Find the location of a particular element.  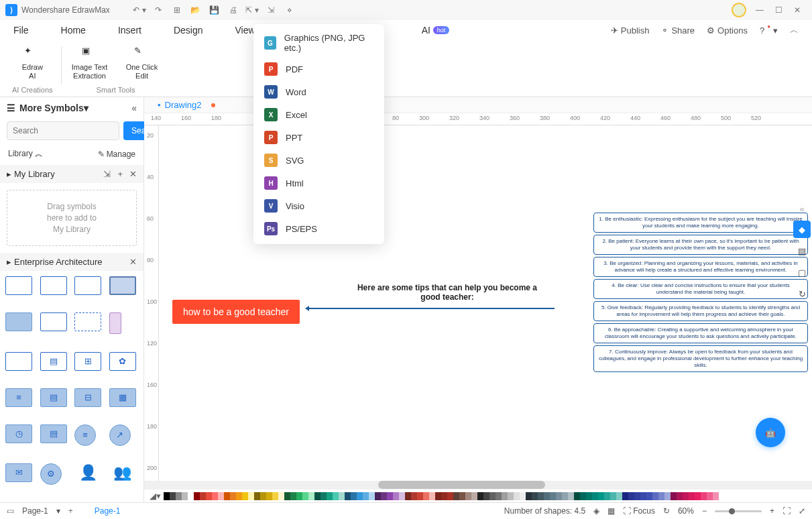

expand-rail-button: « is located at coordinates (802, 209).